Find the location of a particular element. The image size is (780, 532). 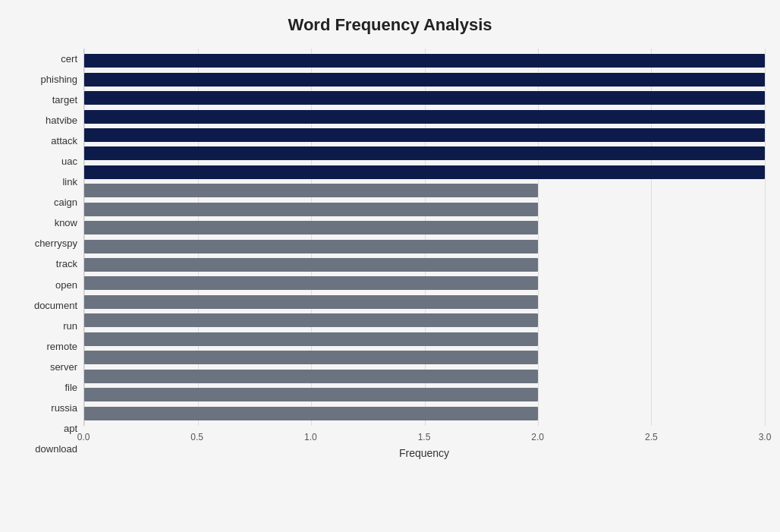

x-tick: 2.0 is located at coordinates (537, 437).